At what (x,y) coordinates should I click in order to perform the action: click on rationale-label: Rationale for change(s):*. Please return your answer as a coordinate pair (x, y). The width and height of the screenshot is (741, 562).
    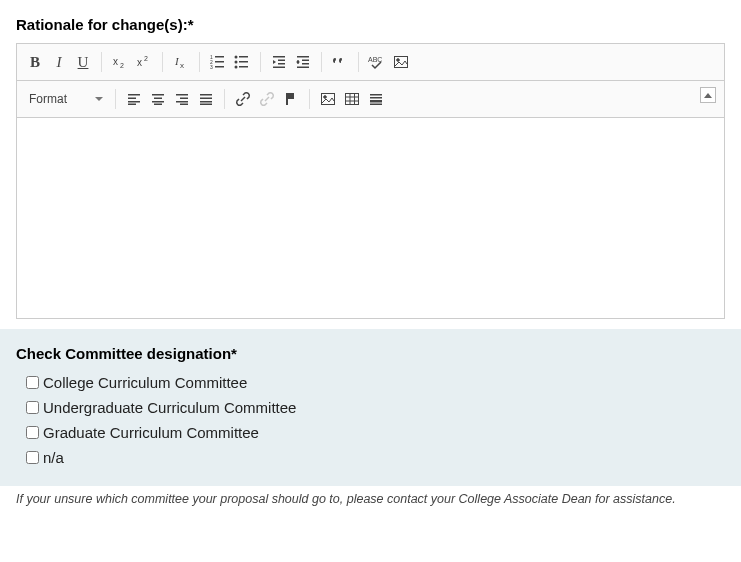
    Looking at the image, I should click on (370, 24).